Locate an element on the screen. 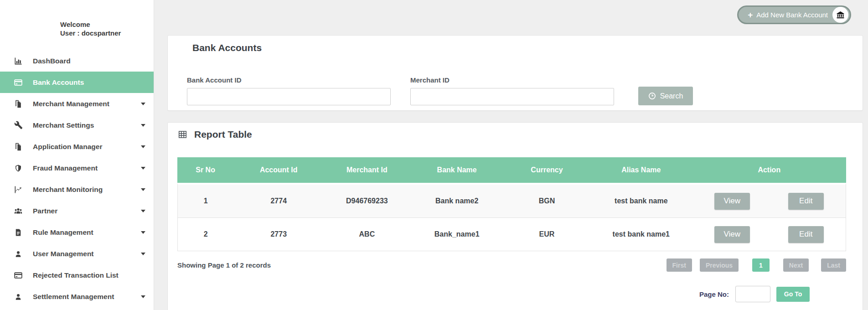  pagination: First Previous 1 Next Last is located at coordinates (756, 265).